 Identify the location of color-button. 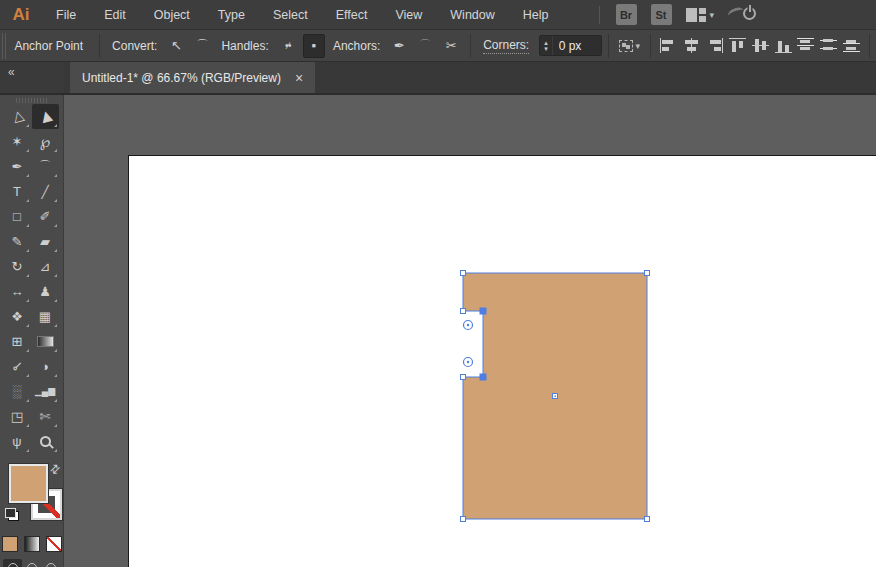
(10, 544).